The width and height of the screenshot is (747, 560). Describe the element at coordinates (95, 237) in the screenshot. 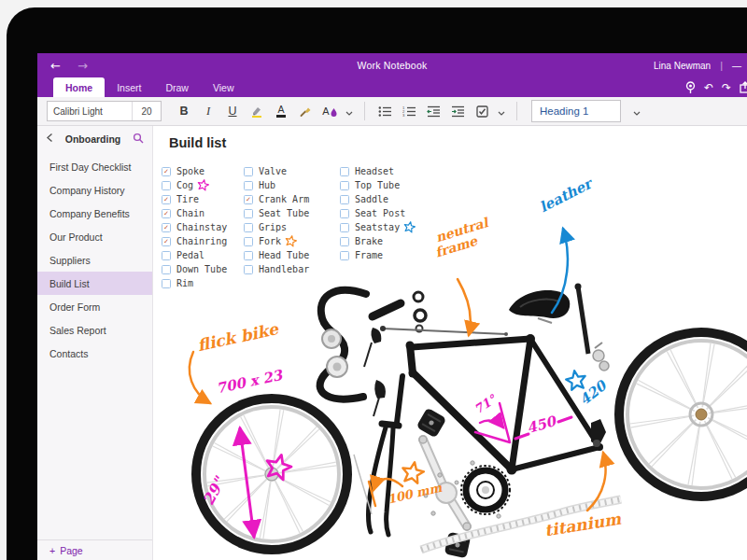

I see `sidebar-page-our-product: Our Product` at that location.